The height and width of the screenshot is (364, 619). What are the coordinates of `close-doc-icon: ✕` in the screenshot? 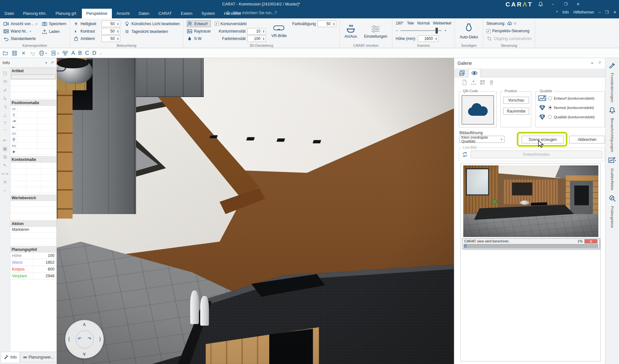 It's located at (24, 53).